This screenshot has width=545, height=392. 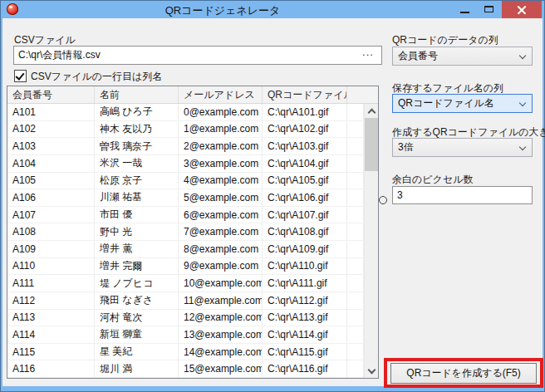 I want to click on data-column-select: 会員番号, so click(x=462, y=56).